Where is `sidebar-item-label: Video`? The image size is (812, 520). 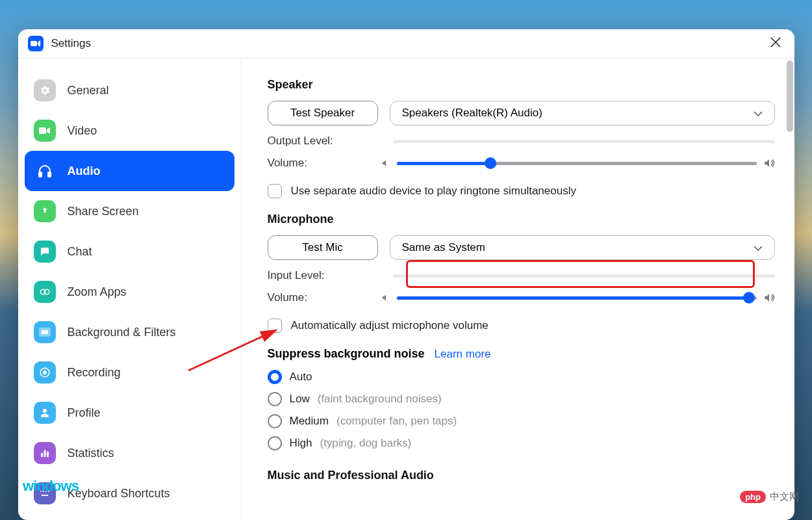
sidebar-item-label: Video is located at coordinates (82, 131).